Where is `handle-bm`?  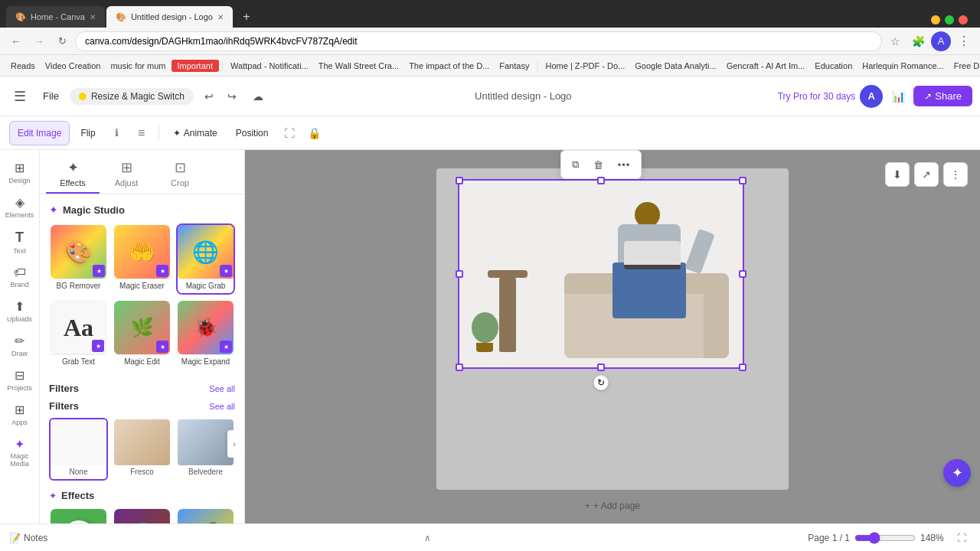
handle-bm is located at coordinates (601, 367).